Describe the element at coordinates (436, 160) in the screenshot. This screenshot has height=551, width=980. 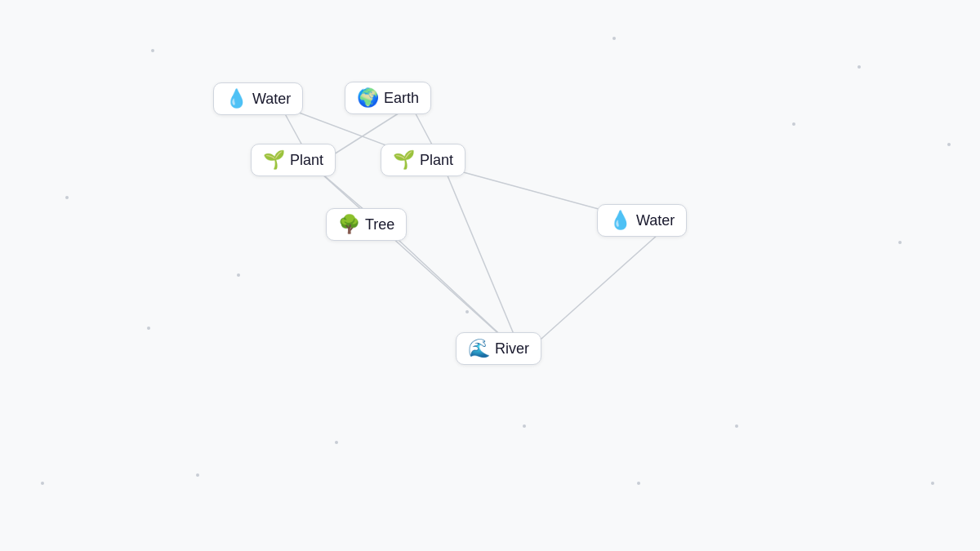
I see `plant2-label: Plant` at that location.